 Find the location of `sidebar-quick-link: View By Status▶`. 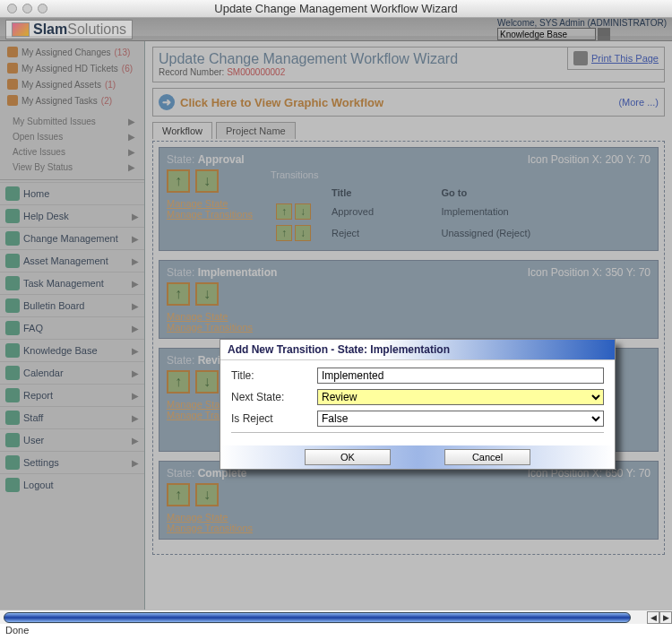

sidebar-quick-link: View By Status▶ is located at coordinates (72, 167).